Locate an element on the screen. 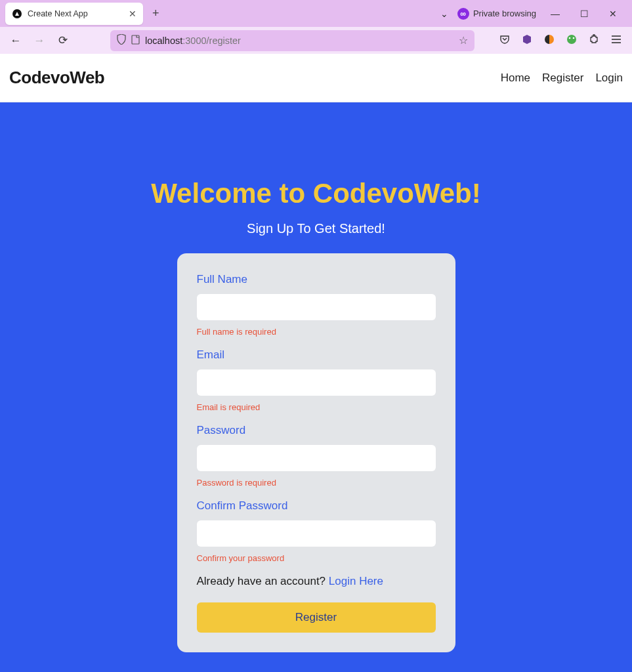 This screenshot has width=632, height=672. tab-title: Create Next App is located at coordinates (75, 14).